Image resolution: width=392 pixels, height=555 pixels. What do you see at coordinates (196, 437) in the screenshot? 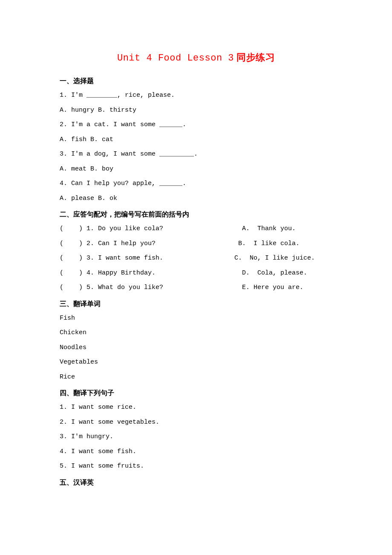
I see `sentence: 3. I'm hungry.` at bounding box center [196, 437].